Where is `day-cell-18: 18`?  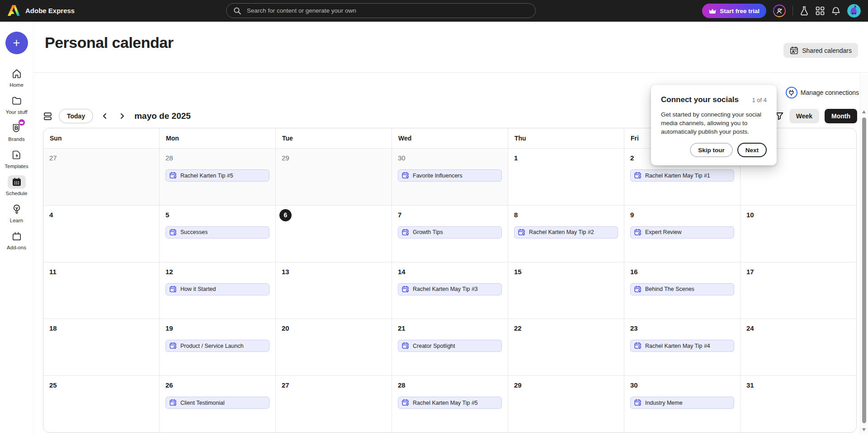
day-cell-18: 18 is located at coordinates (101, 347).